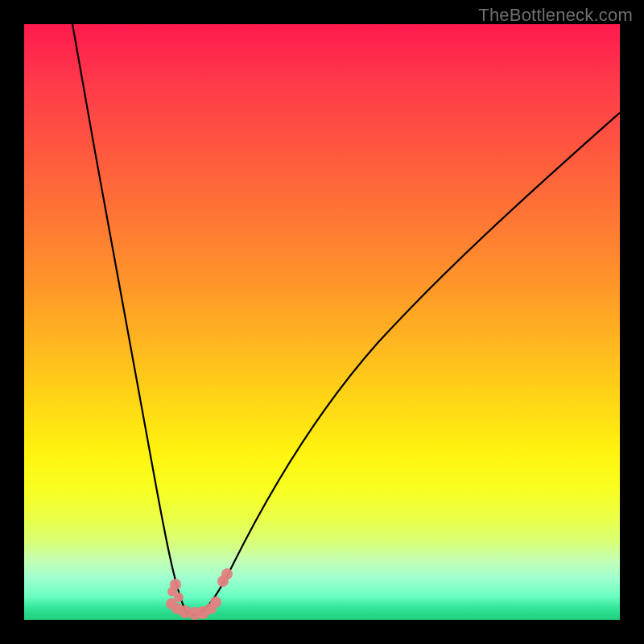 Image resolution: width=644 pixels, height=644 pixels. I want to click on marker-cluster, so click(200, 594).